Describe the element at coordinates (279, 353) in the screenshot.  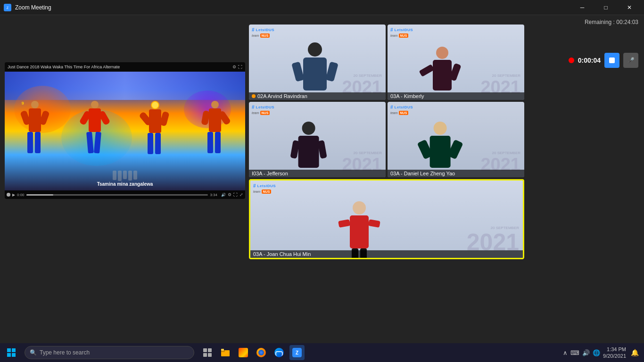
I see `edge-icon` at that location.